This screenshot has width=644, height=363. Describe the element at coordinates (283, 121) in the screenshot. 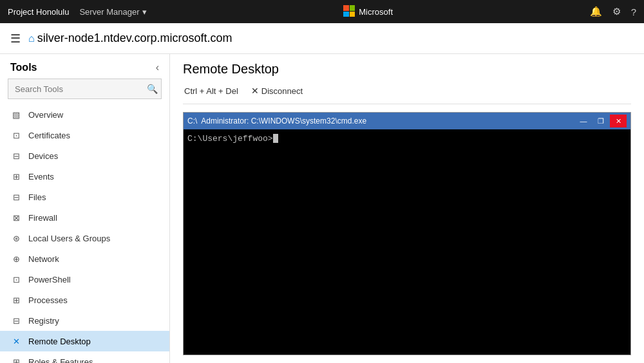

I see `rd-titlebar-text: Administrator: C:\WINDOWS\system32\cmd.e…` at that location.